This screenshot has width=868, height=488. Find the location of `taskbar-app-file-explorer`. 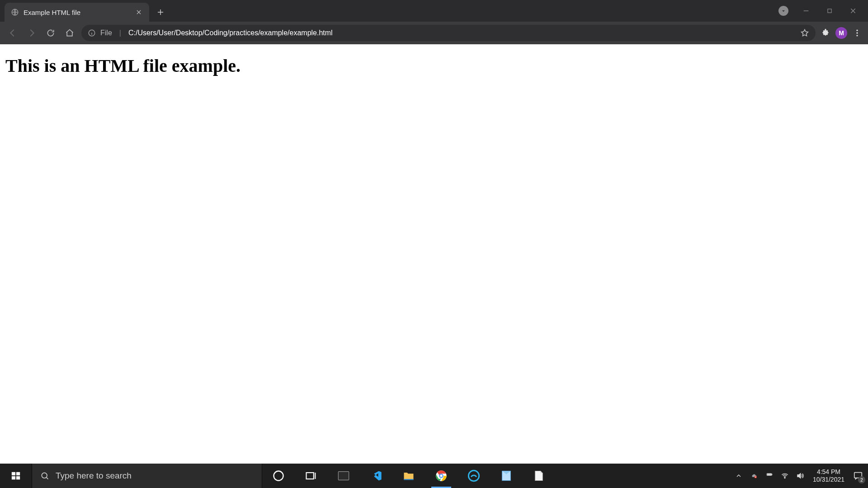

taskbar-app-file-explorer is located at coordinates (409, 476).